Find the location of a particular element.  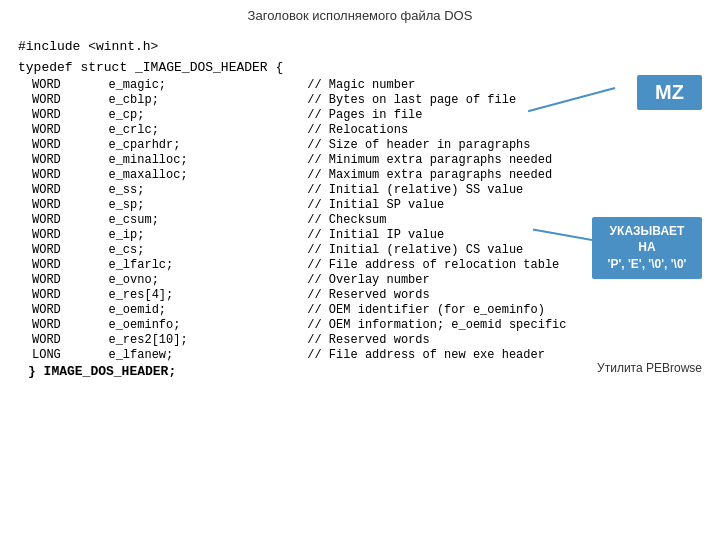

ukazyvat-line2: 'P', 'E', '\0', '\0' is located at coordinates (647, 264).